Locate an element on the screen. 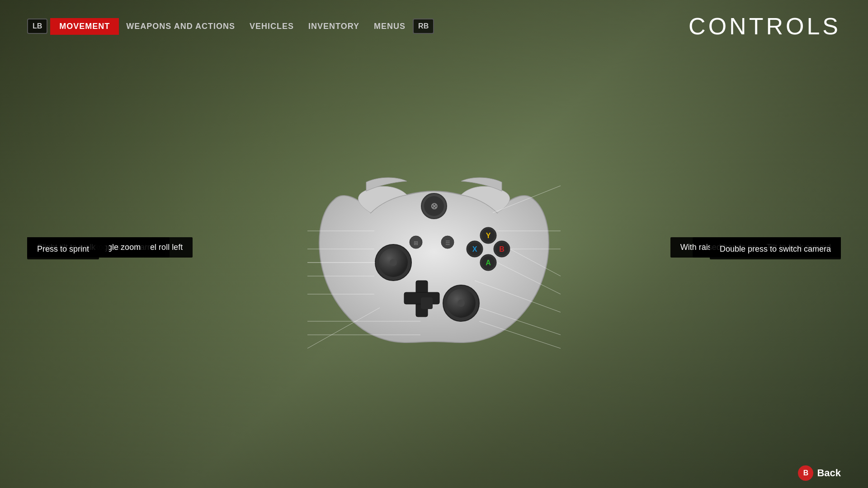 This screenshot has height=488, width=868. controller: ⊗ ⊞ ☰ is located at coordinates (434, 249).